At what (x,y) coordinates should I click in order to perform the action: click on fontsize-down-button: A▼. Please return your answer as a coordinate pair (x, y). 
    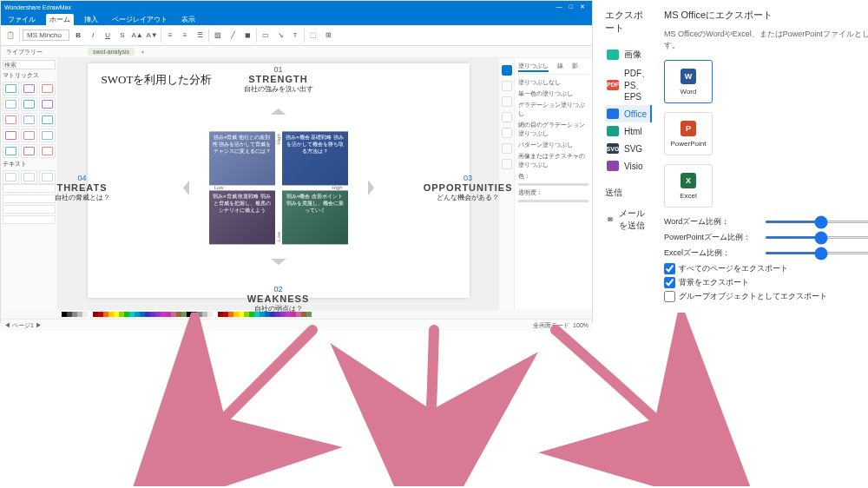
    Looking at the image, I should click on (152, 36).